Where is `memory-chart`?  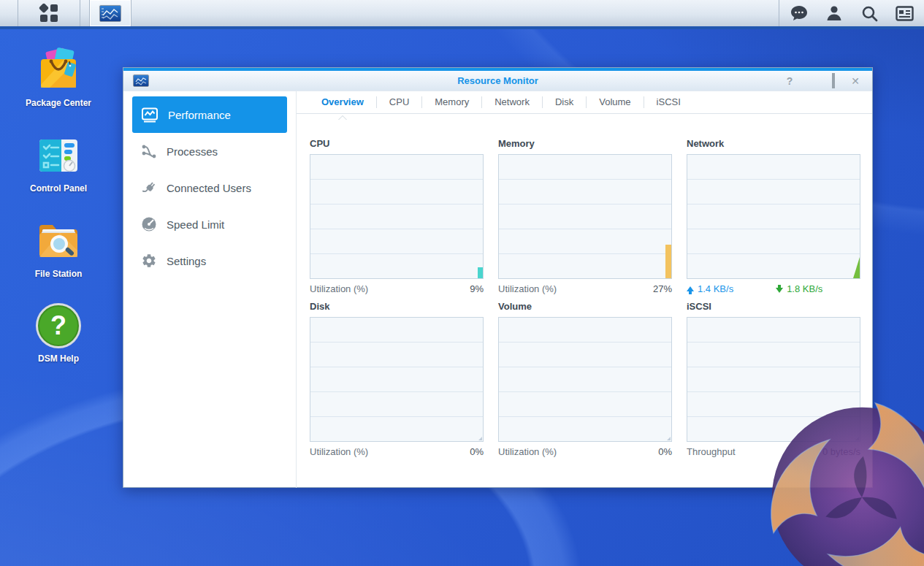 memory-chart is located at coordinates (585, 216).